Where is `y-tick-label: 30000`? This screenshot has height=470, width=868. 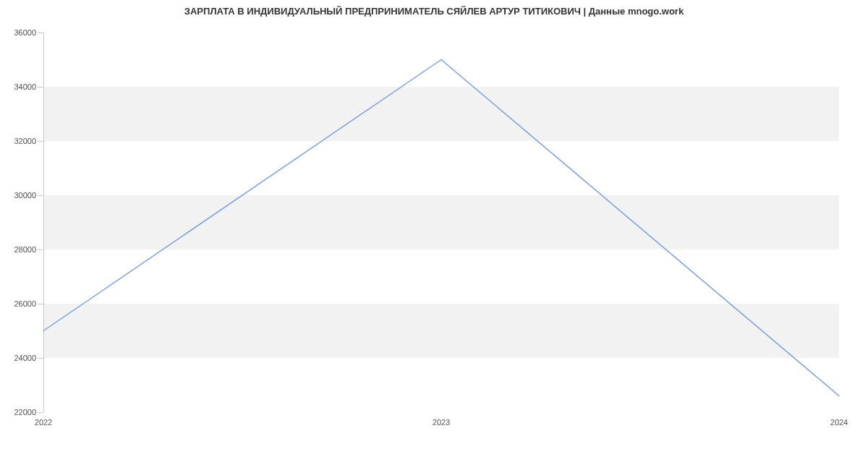
y-tick-label: 30000 is located at coordinates (25, 195).